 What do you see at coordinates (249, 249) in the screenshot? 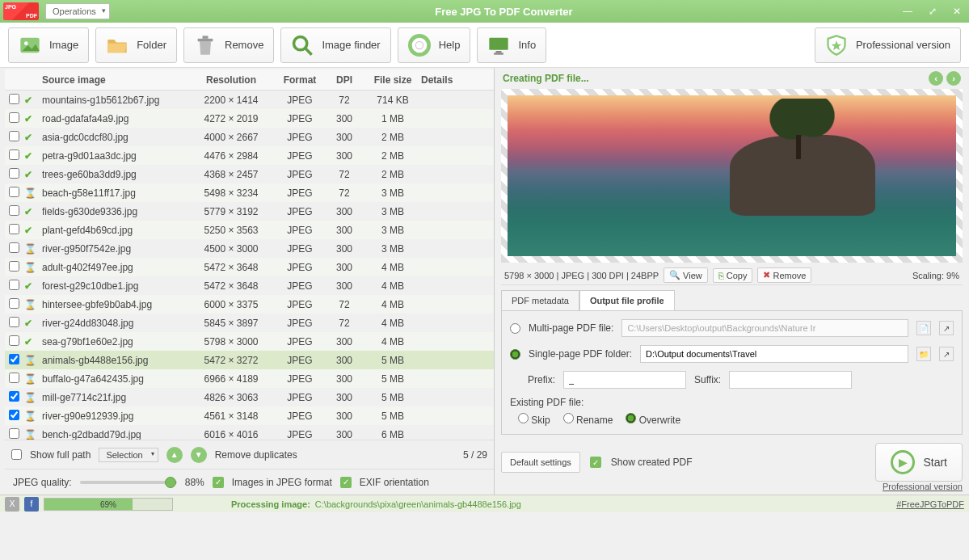
I see `table-row: ⌛river-g950f7542e.jpg4500 × 3000JPEG3003…` at bounding box center [249, 249].